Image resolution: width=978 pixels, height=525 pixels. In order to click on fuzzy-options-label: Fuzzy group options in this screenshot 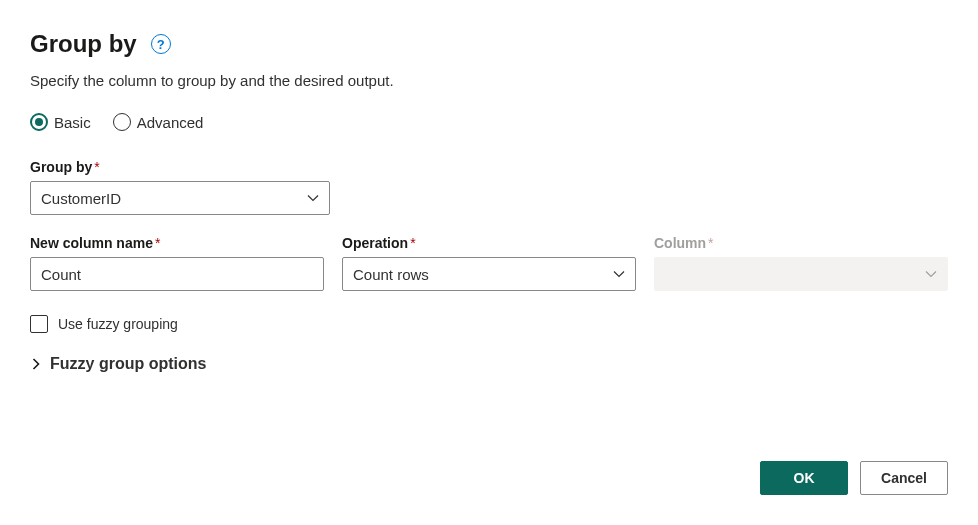, I will do `click(128, 364)`.